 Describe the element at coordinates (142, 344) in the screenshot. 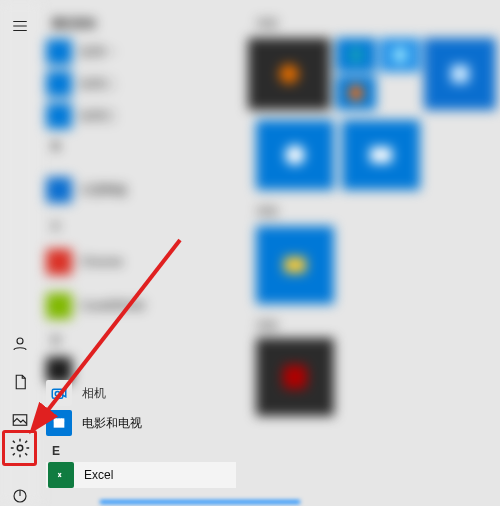

I see `header-d: D` at that location.